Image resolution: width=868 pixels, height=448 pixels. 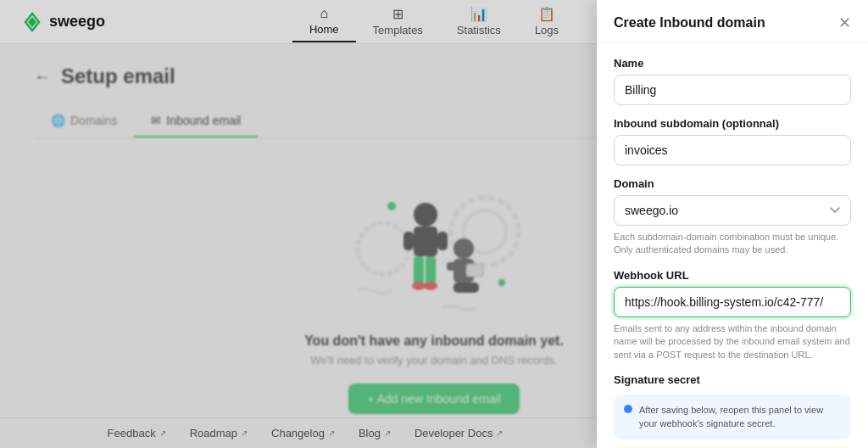 I want to click on subdomain-input, so click(x=732, y=150).